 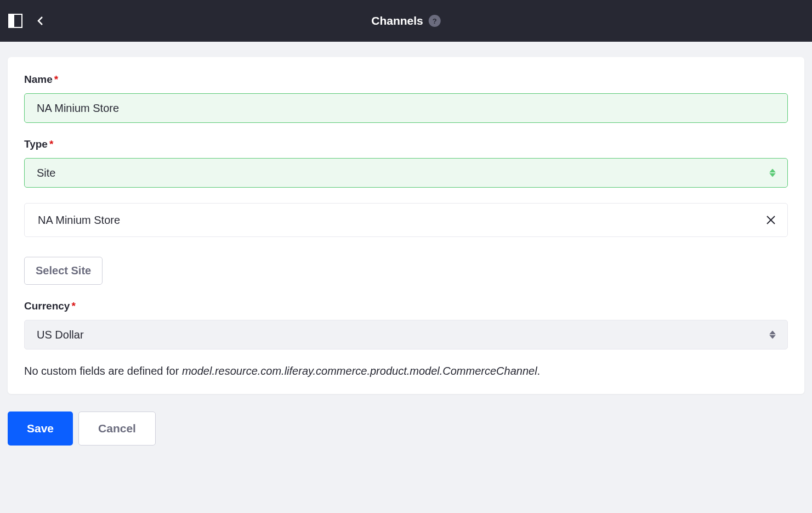 What do you see at coordinates (406, 220) in the screenshot?
I see `selected-site-tag: NA Minium Store` at bounding box center [406, 220].